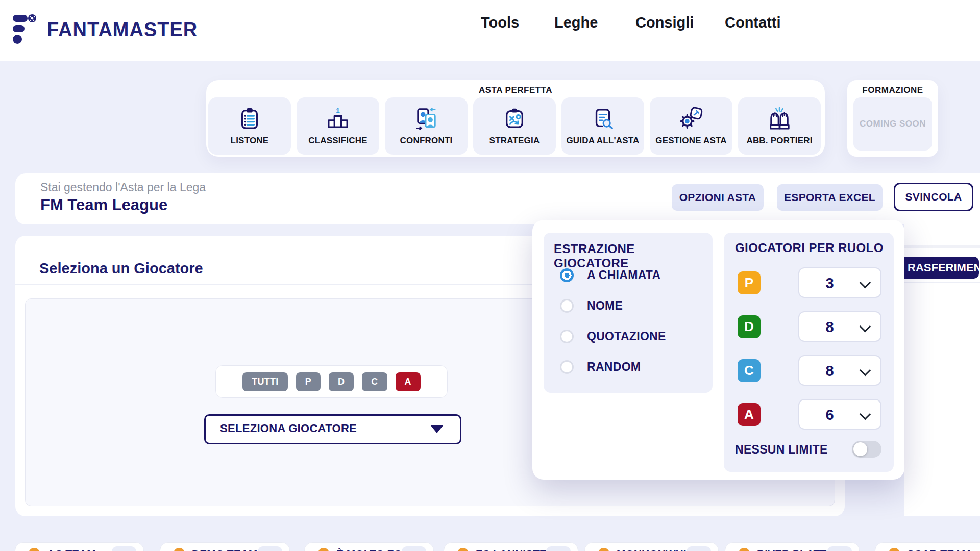 The image size is (980, 551). What do you see at coordinates (375, 382) in the screenshot?
I see `filter-c-chip: C` at bounding box center [375, 382].